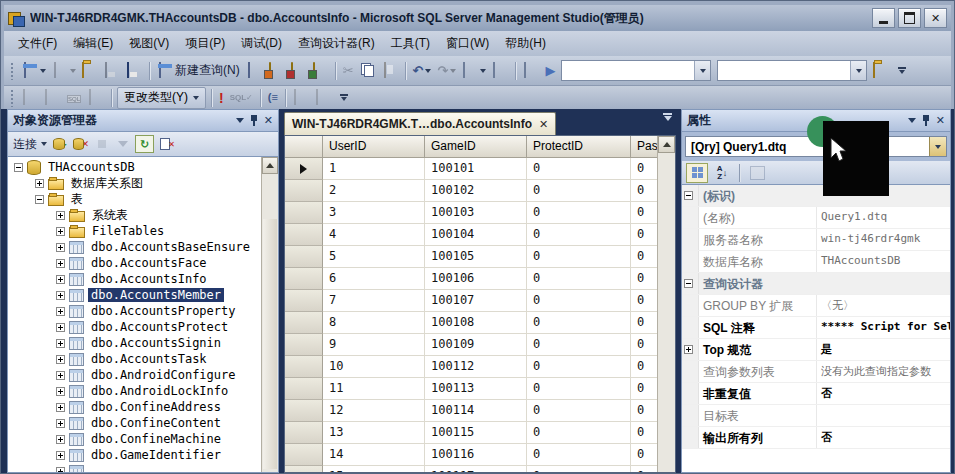 The height and width of the screenshot is (474, 955). What do you see at coordinates (240, 120) in the screenshot?
I see `window-position-icon` at bounding box center [240, 120].